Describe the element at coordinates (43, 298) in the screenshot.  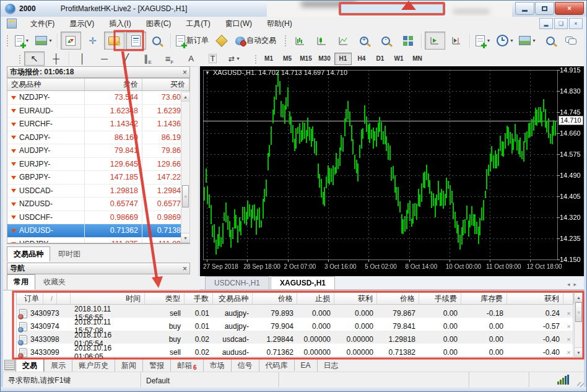
I see `order-column: 订单/` at that location.